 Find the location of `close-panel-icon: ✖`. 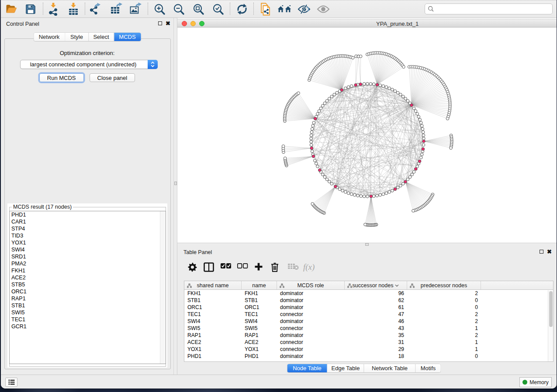

close-panel-icon: ✖ is located at coordinates (550, 251).